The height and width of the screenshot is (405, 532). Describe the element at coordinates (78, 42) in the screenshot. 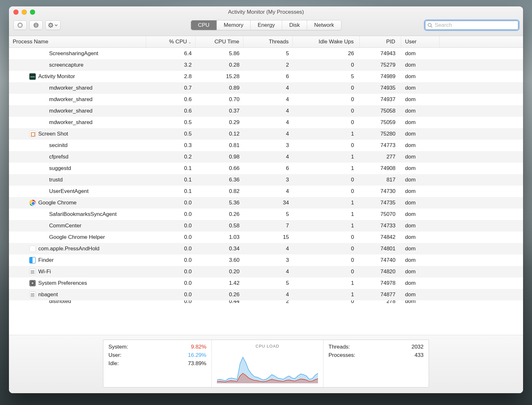

I see `col-process-name: Process Name` at that location.